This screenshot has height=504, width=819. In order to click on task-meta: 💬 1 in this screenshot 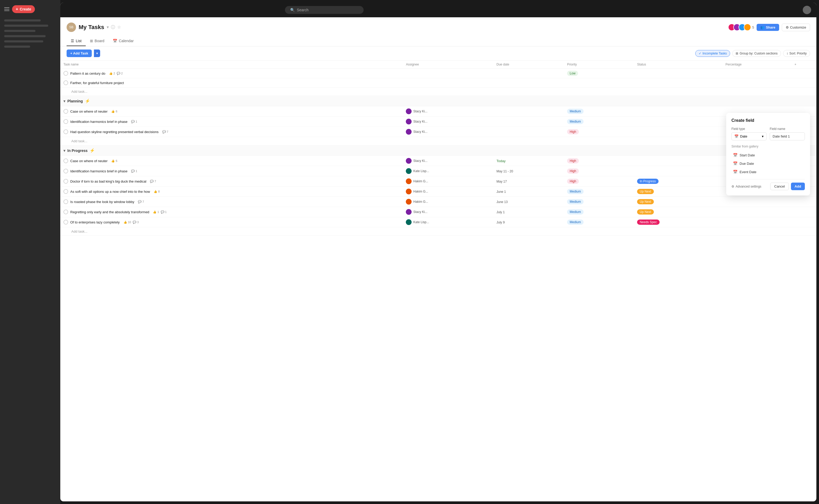, I will do `click(134, 122)`.